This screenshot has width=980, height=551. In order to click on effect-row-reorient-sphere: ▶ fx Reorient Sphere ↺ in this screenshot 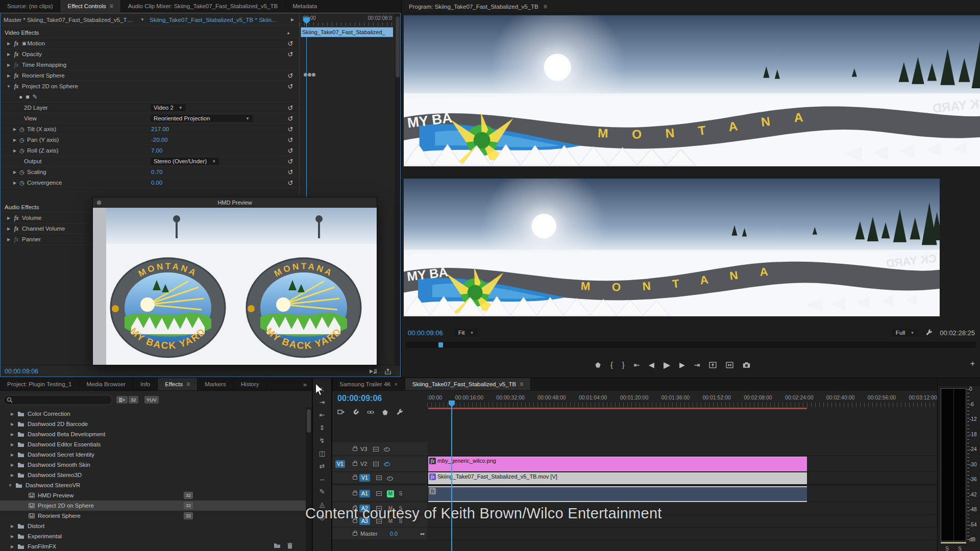, I will do `click(150, 76)`.